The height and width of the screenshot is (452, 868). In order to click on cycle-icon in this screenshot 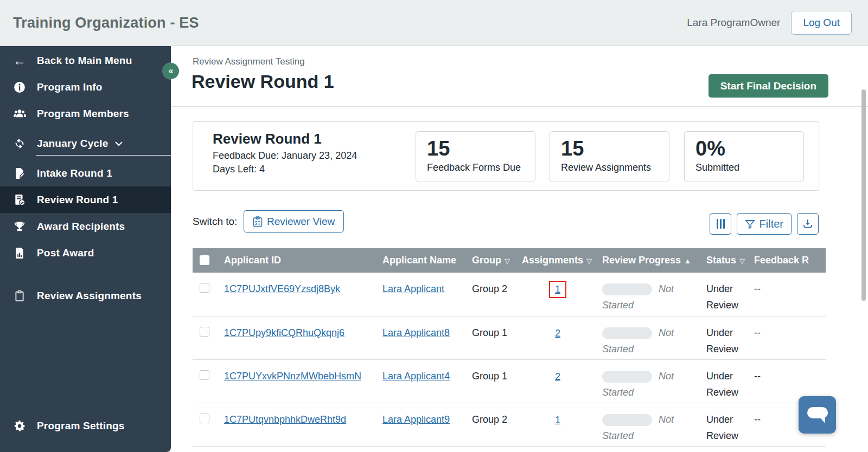, I will do `click(20, 144)`.